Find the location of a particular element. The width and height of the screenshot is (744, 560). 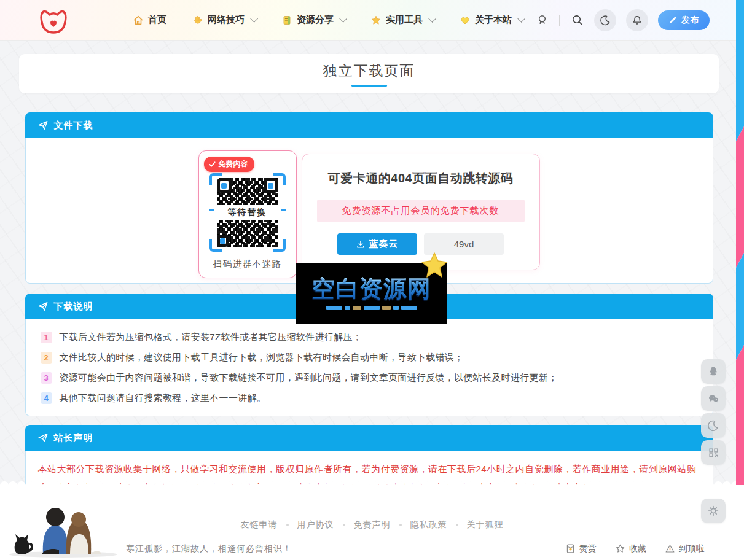

footer-link-disclaimer: 免责声明 is located at coordinates (372, 525).